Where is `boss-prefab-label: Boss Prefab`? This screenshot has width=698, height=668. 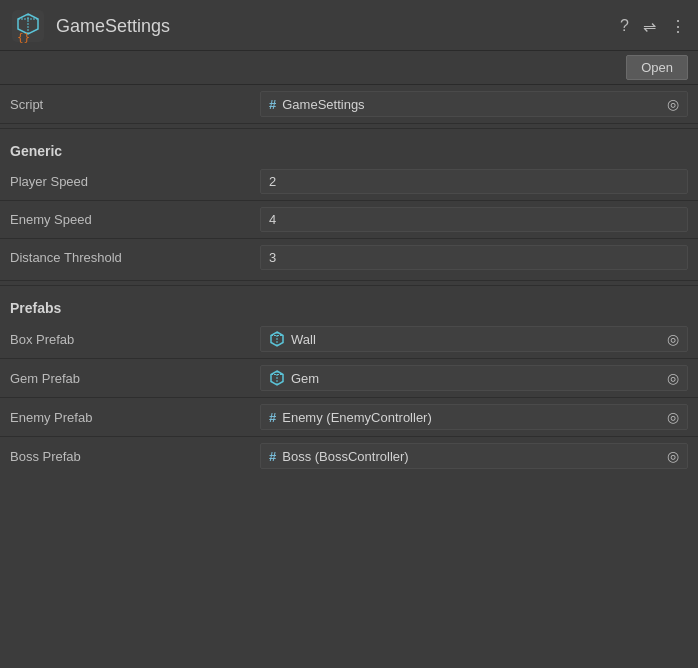
boss-prefab-label: Boss Prefab is located at coordinates (130, 456).